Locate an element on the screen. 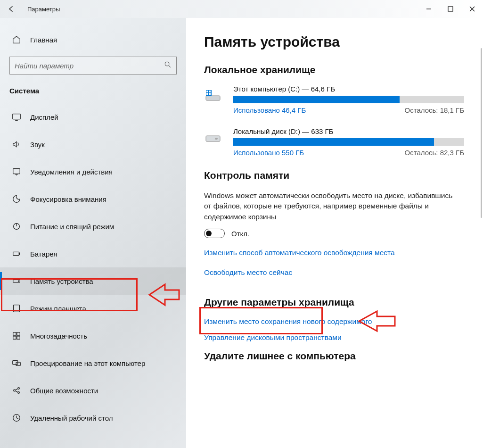 This screenshot has width=483, height=448. used-label: Использовано 550 ГБ is located at coordinates (269, 153).